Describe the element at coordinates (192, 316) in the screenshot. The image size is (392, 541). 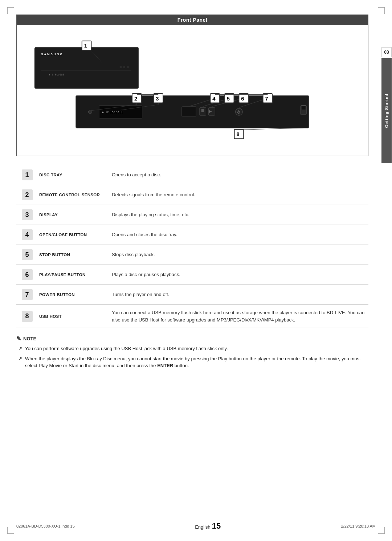
I see `table-row: 8USB HOSTYou can connect a USB memory fl…` at that location.